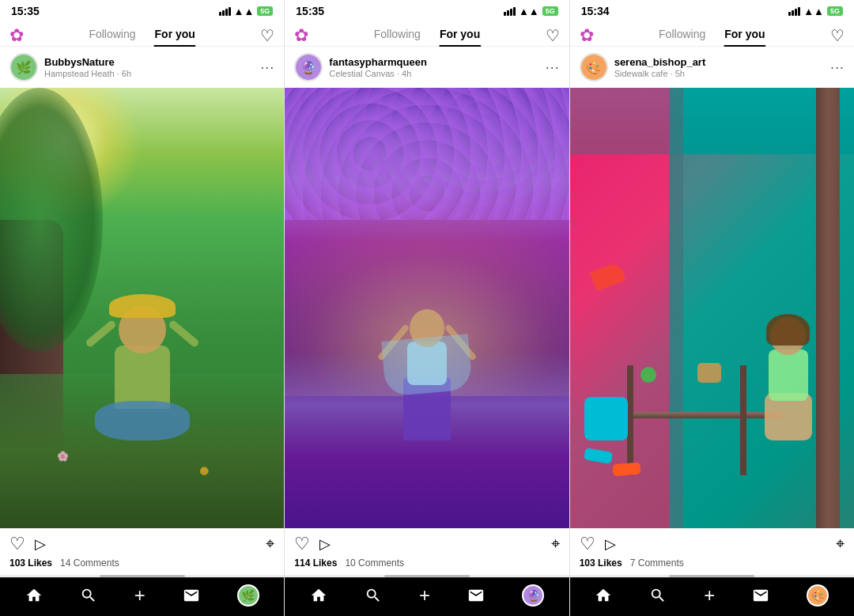 The height and width of the screenshot is (616, 854). Describe the element at coordinates (818, 595) in the screenshot. I see `profile-avatar: 🎨` at that location.